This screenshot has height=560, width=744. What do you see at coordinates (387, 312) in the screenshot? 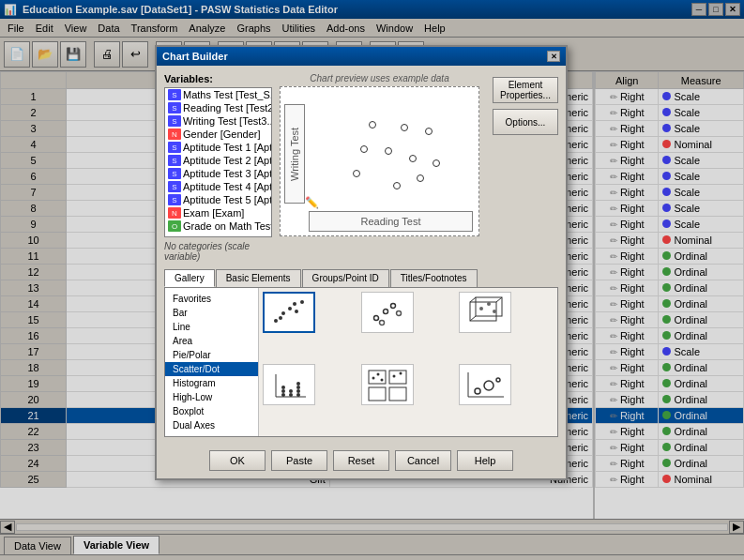
I see `thumb-overlay-scatter` at bounding box center [387, 312].